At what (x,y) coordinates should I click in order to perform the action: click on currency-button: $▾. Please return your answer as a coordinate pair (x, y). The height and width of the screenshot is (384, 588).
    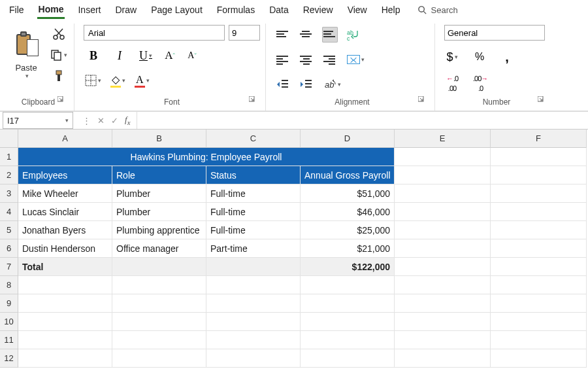
    Looking at the image, I should click on (452, 58).